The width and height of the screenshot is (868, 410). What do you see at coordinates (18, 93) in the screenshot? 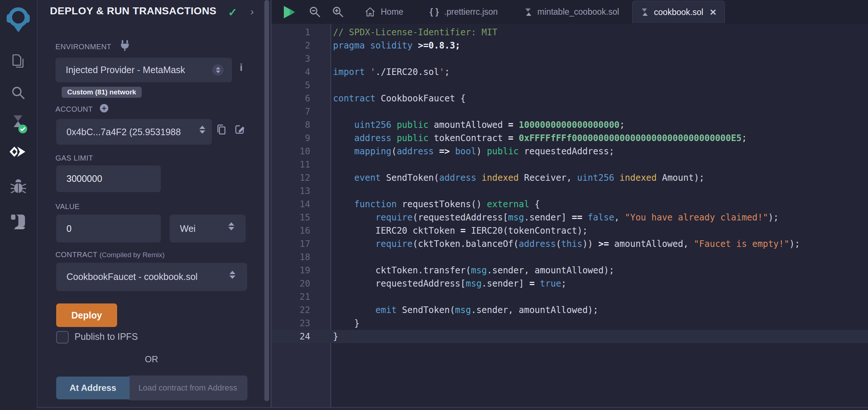
I see `search-icon` at bounding box center [18, 93].